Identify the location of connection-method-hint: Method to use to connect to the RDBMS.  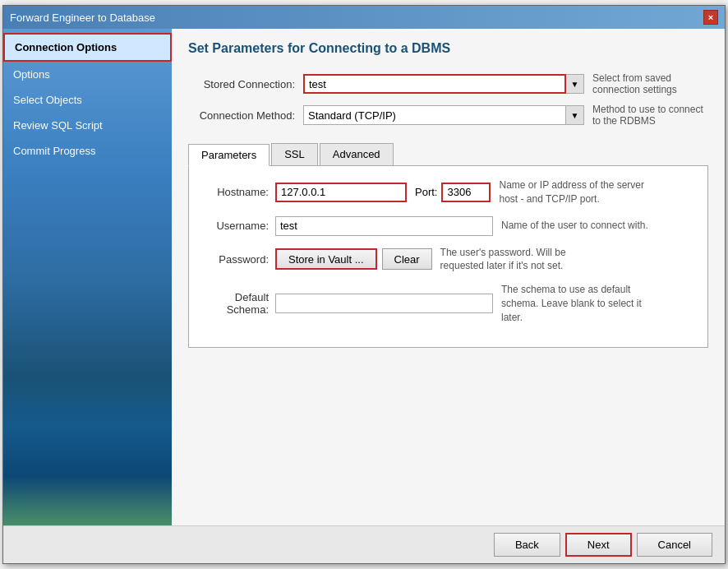
(651, 115).